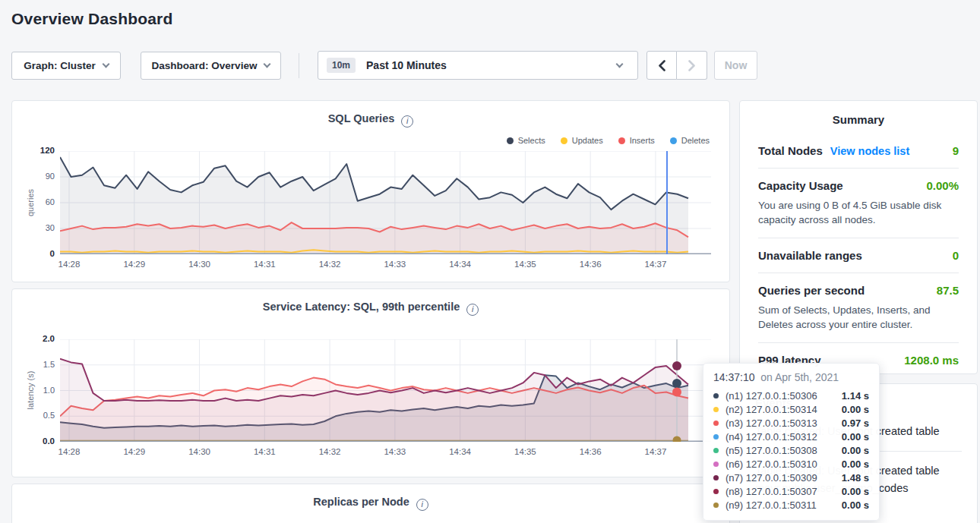 The height and width of the screenshot is (523, 980). I want to click on y-tick-label: 30, so click(36, 228).